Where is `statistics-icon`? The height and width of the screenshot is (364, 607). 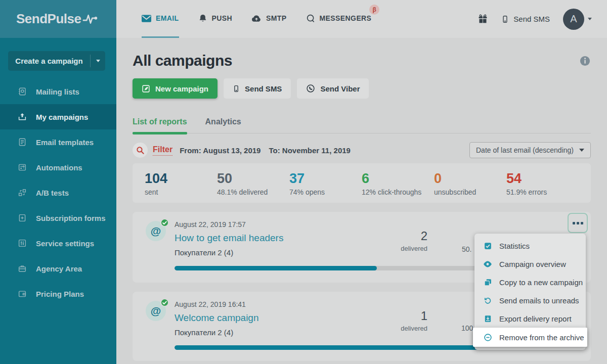
statistics-icon is located at coordinates (488, 246).